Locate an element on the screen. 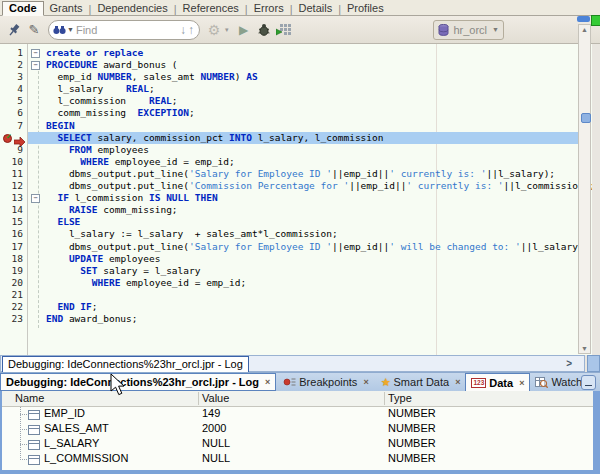  code-line-6: 6 comm_missing EXCEPTION; is located at coordinates (289, 113).